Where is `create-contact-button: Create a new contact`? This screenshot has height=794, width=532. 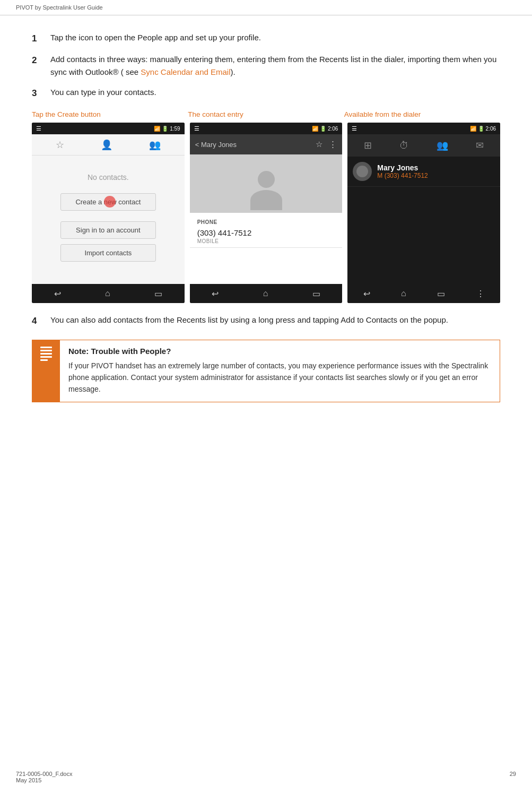
create-contact-button: Create a new contact is located at coordinates (108, 202).